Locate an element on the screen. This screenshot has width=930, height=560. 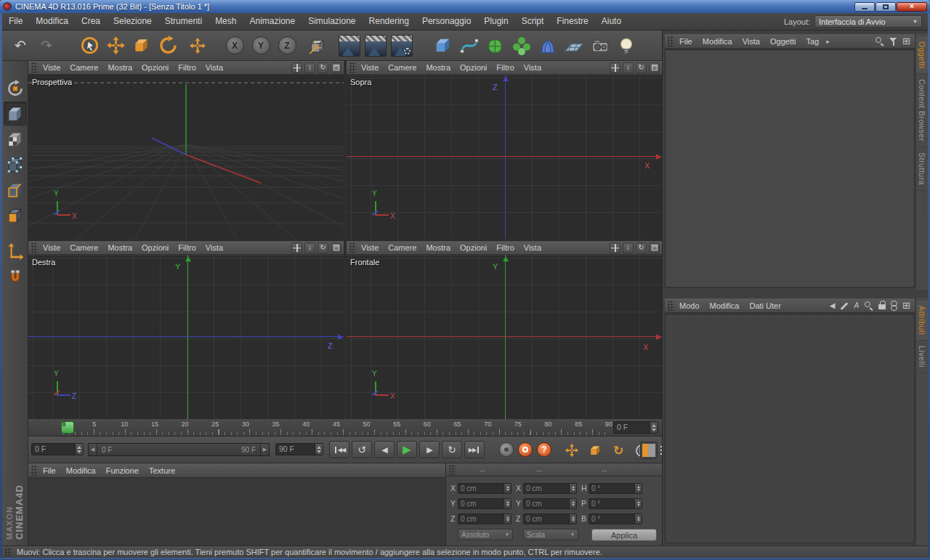
tab-struttura: Struttura is located at coordinates (922, 169).